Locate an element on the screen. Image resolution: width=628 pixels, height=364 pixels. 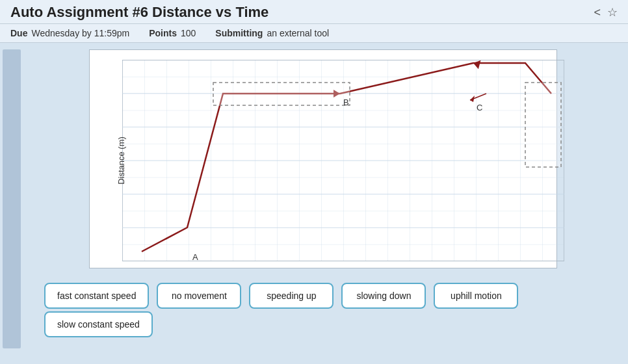
option-uphill-motion: uphill motion is located at coordinates (476, 296).